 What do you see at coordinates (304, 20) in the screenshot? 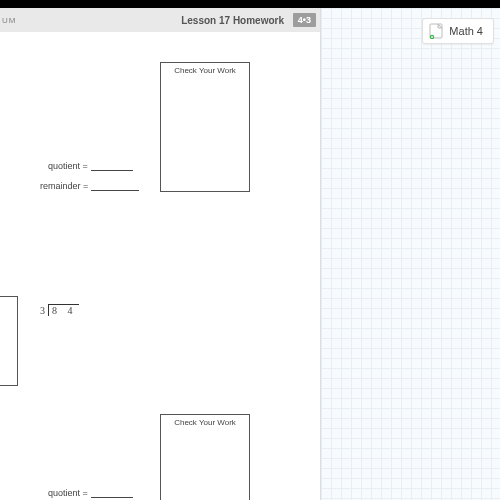
I see `module-badge: 4•3` at bounding box center [304, 20].